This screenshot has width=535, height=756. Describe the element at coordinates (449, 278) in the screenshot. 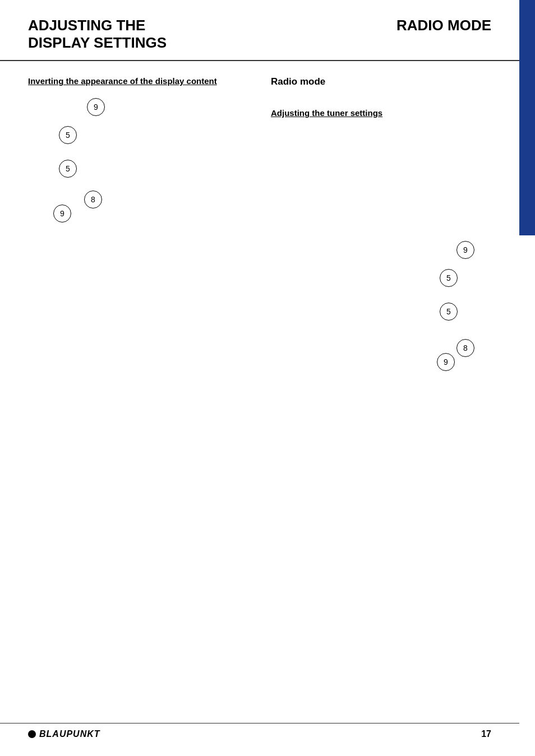

I see `right-circle-5-top: 5` at that location.